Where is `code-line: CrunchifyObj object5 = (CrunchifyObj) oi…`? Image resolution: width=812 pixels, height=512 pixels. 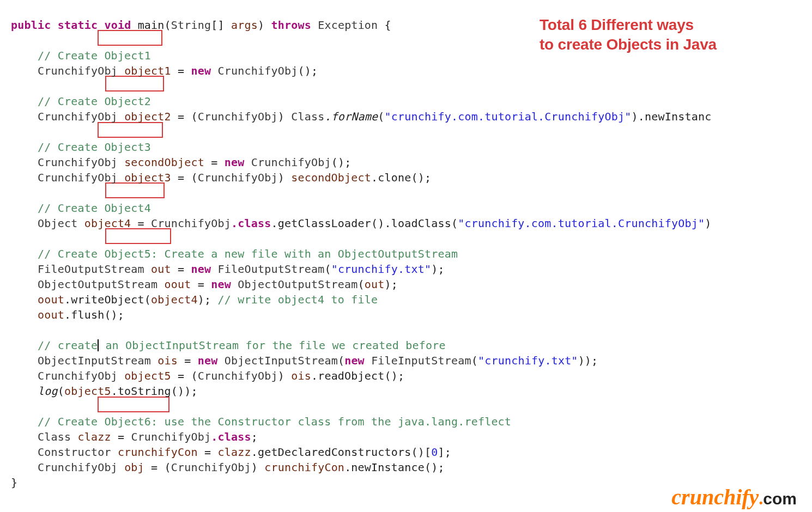 code-line: CrunchifyObj object5 = (CrunchifyObj) oi… is located at coordinates (208, 376).